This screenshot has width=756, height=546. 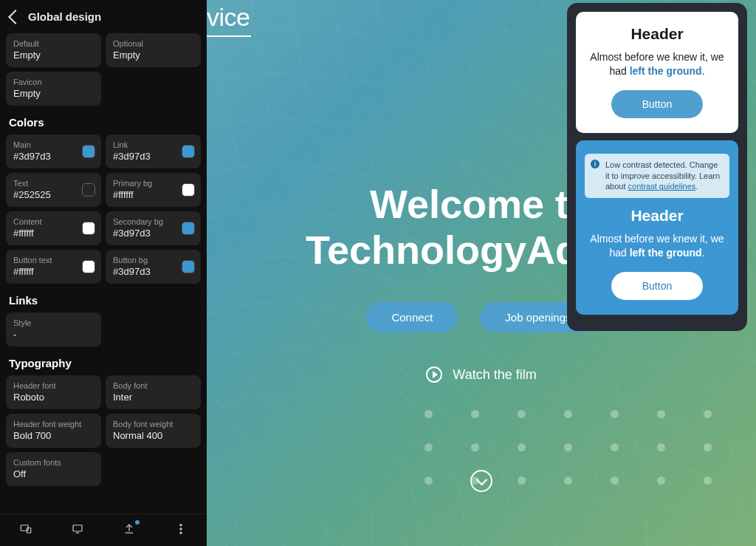 I want to click on brand-underline, so click(x=229, y=36).